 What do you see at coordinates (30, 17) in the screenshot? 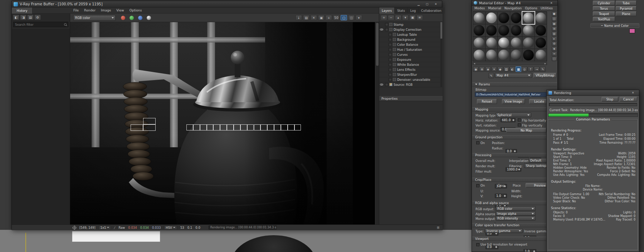
I see `history-compare-icon: ▤` at bounding box center [30, 17].